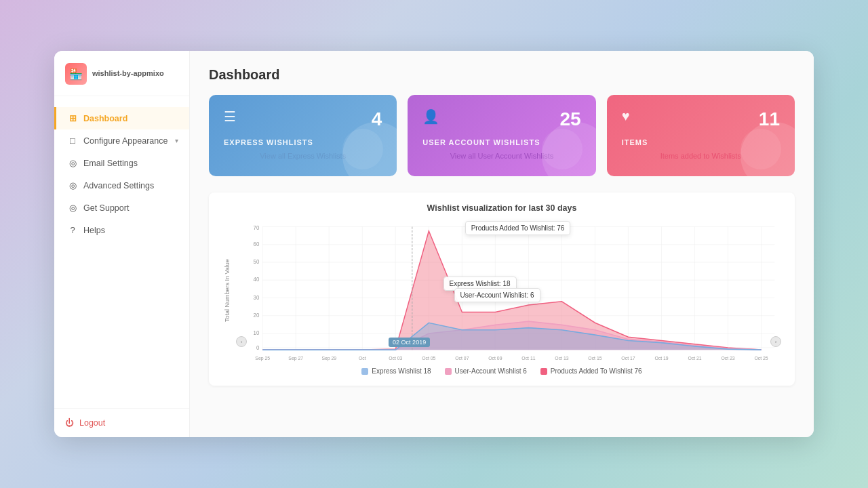 This screenshot has height=488, width=868. What do you see at coordinates (256, 333) in the screenshot?
I see `svg-text: 10` at bounding box center [256, 333].